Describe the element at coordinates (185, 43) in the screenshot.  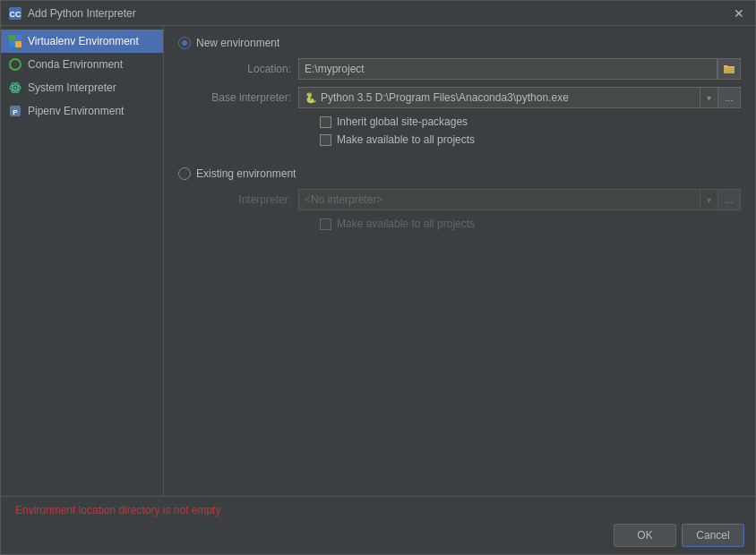
I see `new-environment-radio` at that location.